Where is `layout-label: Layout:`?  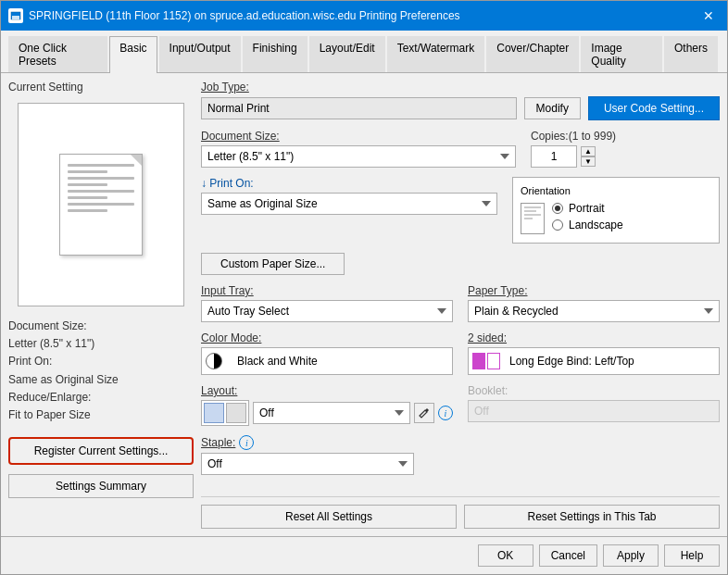 layout-label: Layout: is located at coordinates (327, 391).